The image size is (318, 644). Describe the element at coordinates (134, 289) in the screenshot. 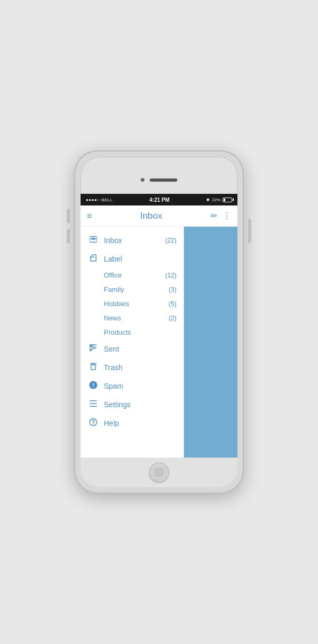

I see `family-label: Family` at that location.